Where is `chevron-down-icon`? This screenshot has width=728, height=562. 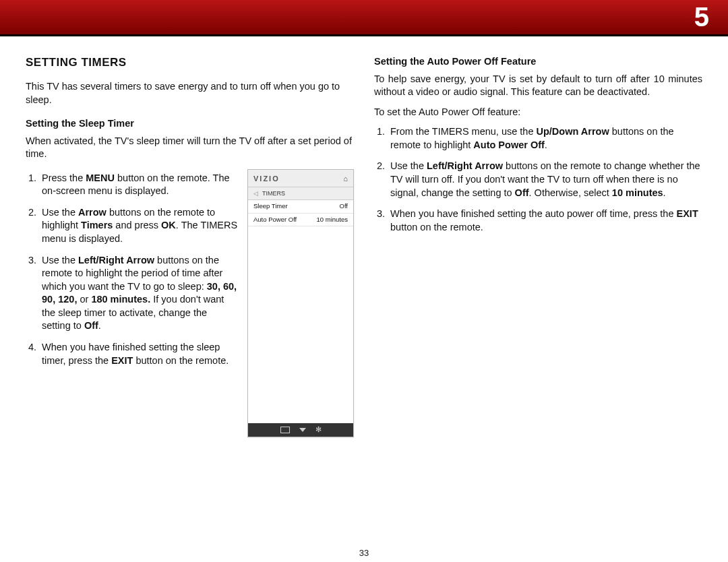 chevron-down-icon is located at coordinates (303, 430).